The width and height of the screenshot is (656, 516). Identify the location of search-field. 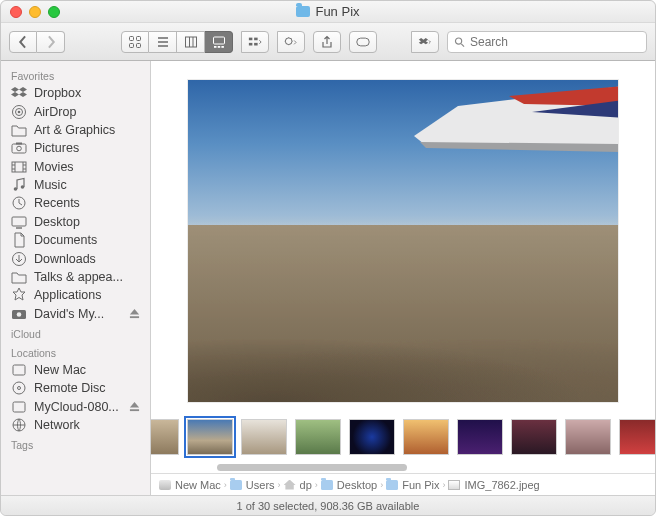
(547, 42).